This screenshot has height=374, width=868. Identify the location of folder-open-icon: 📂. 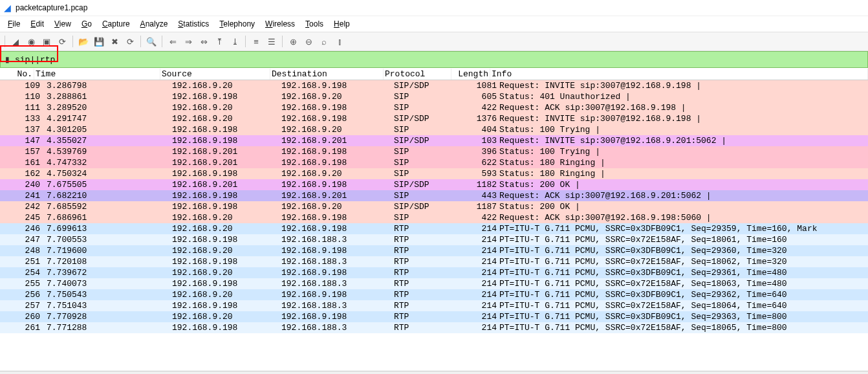
(83, 41).